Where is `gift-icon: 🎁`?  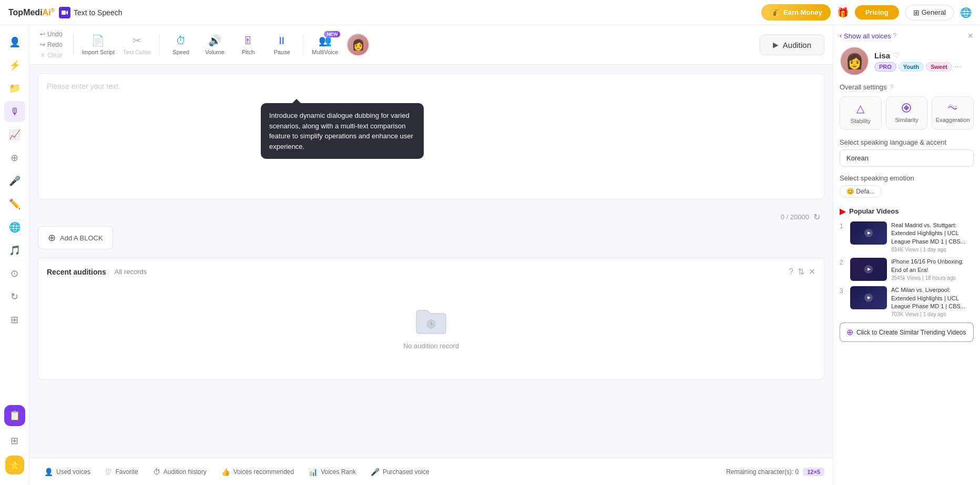 gift-icon: 🎁 is located at coordinates (843, 13).